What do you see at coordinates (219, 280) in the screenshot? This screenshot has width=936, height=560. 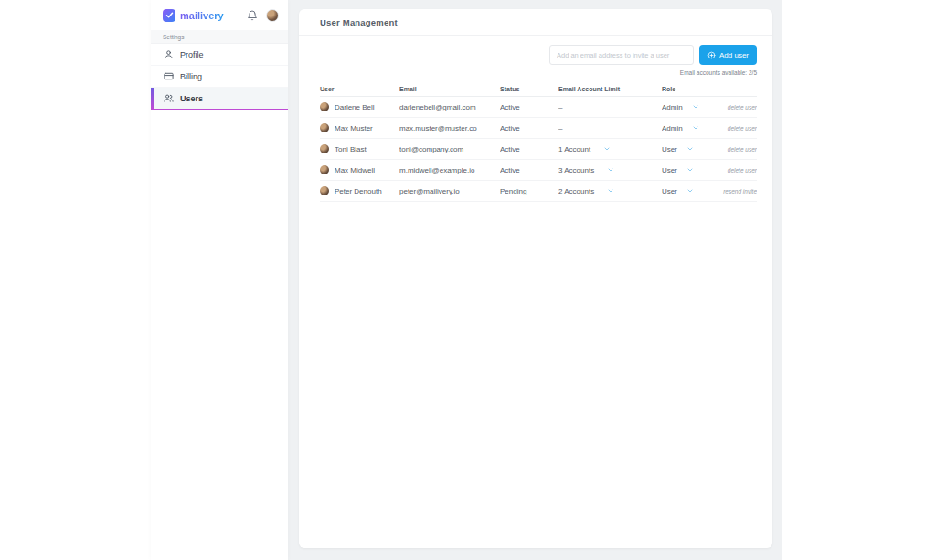 I see `sidebar: mailivery Settings Profile Billing Users` at bounding box center [219, 280].